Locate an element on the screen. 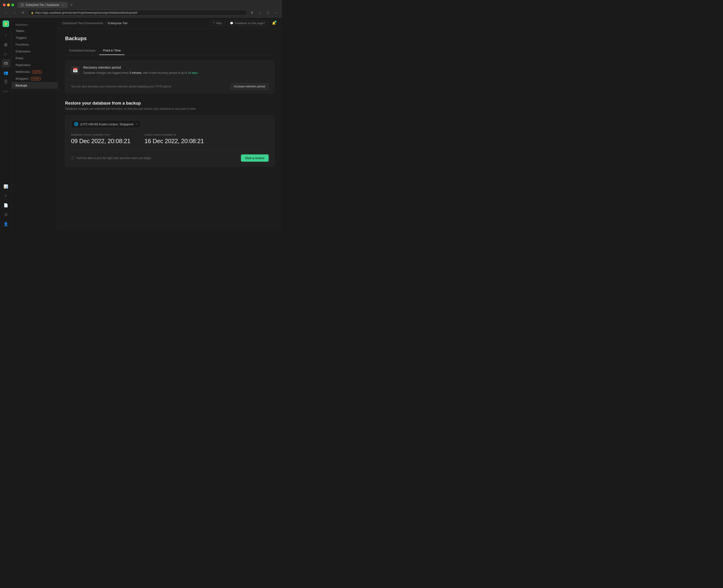 The image size is (723, 588). browser-tab: Enterprise Tier | Supabase ✕ is located at coordinates (43, 5).